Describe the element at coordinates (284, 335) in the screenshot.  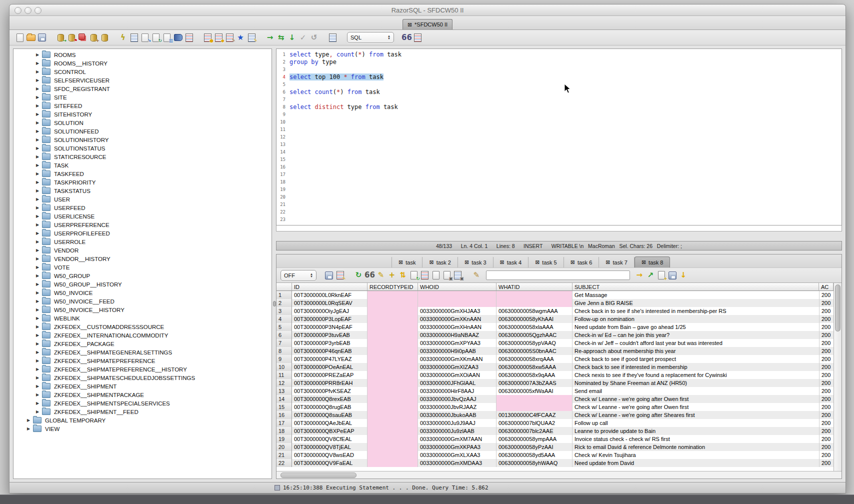
I see `row-number-cell: 6` at that location.